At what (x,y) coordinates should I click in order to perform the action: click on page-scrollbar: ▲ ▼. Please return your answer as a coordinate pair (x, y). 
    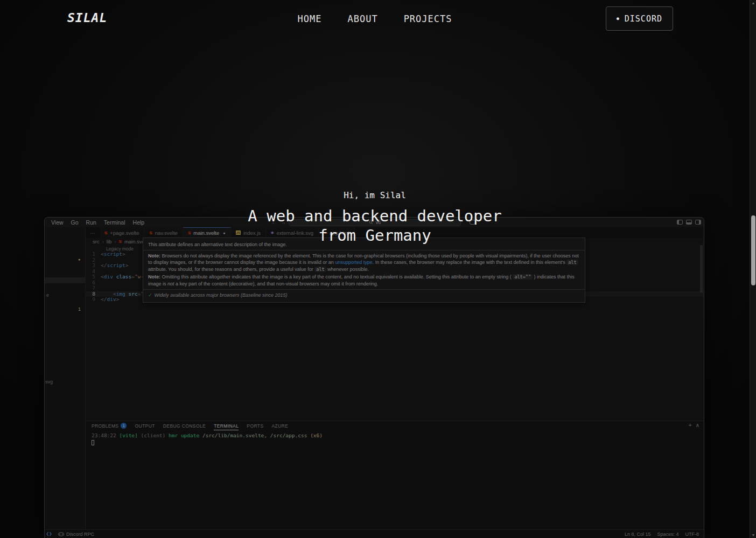
    Looking at the image, I should click on (753, 269).